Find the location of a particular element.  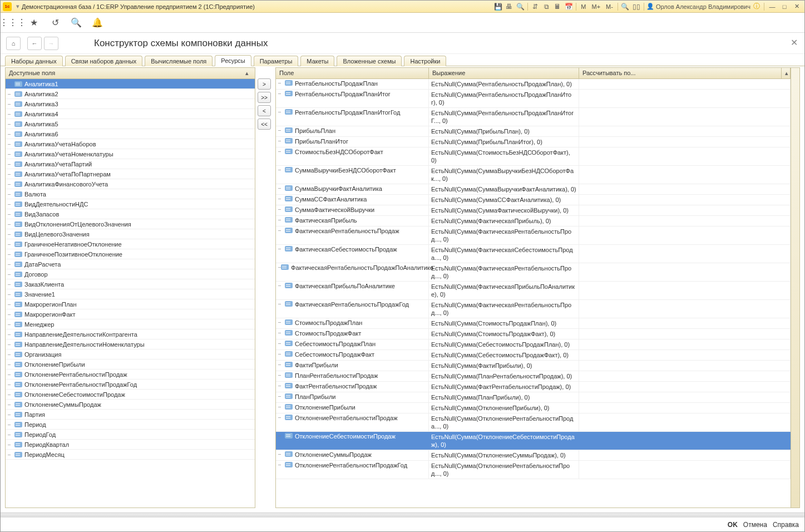

list-item: –Аналитика6 is located at coordinates (130, 134).